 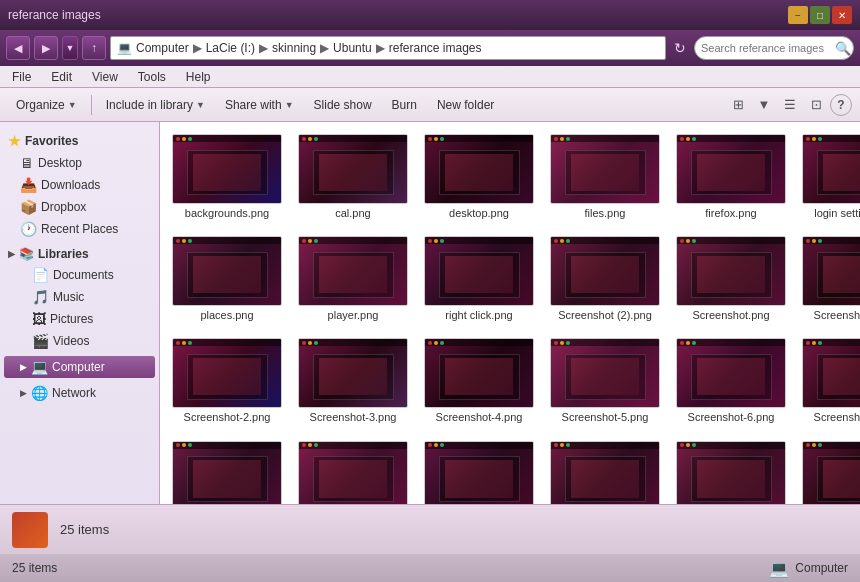 What do you see at coordinates (820, 15) in the screenshot?
I see `maximize-button: □` at bounding box center [820, 15].